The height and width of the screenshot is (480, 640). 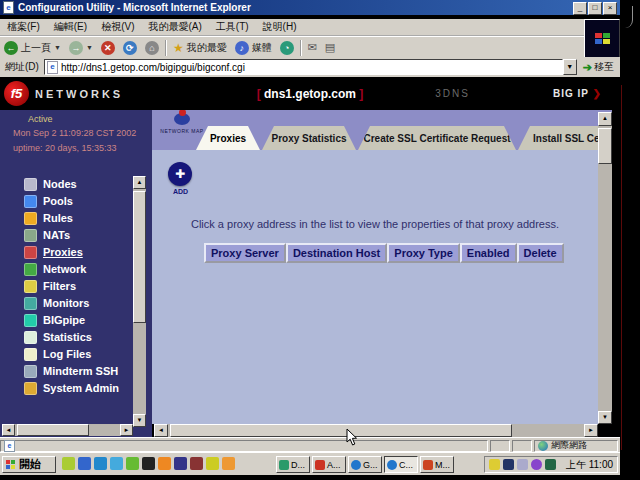 What do you see at coordinates (70, 27) in the screenshot?
I see `menu-edit: 編輯(E)` at bounding box center [70, 27].